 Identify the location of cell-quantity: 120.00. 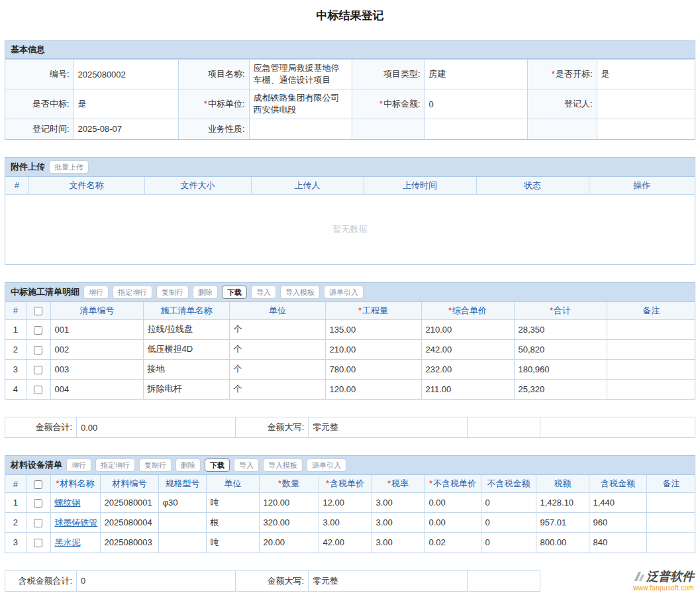
(289, 503).